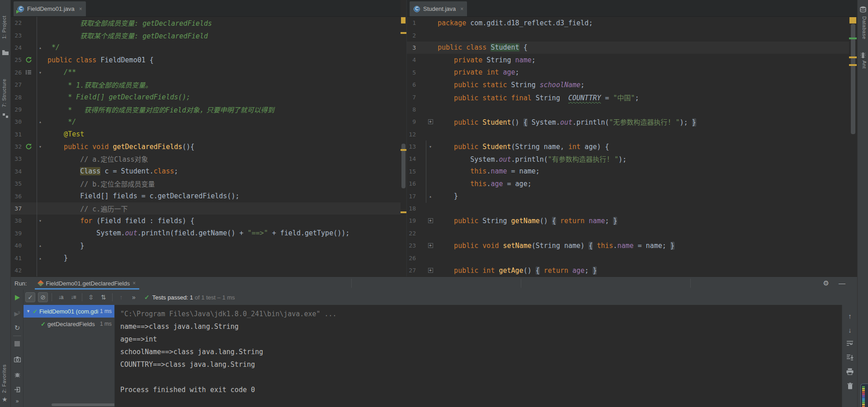  I want to click on tree-expand-arrow-icon: ▼, so click(29, 311).